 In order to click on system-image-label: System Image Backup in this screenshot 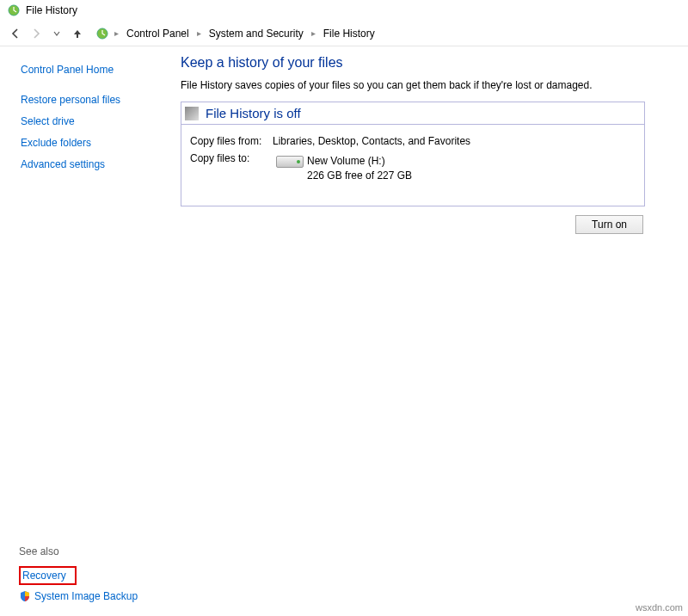, I will do `click(86, 596)`.